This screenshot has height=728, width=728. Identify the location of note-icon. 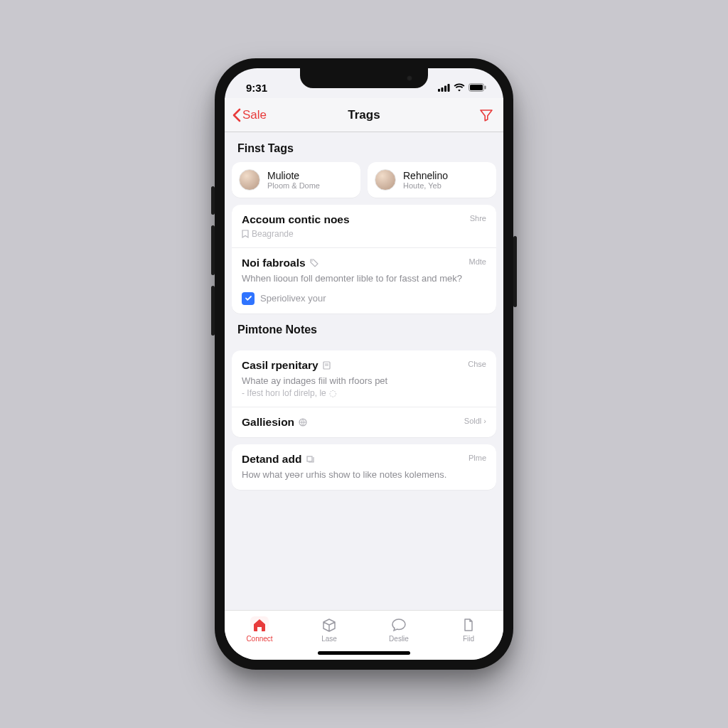
(327, 365).